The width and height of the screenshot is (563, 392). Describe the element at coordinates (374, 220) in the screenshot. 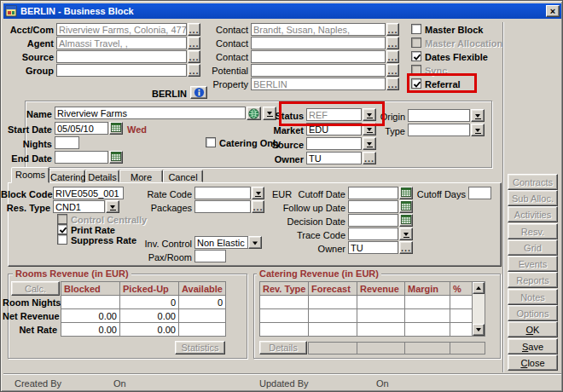

I see `decision-date-field` at that location.